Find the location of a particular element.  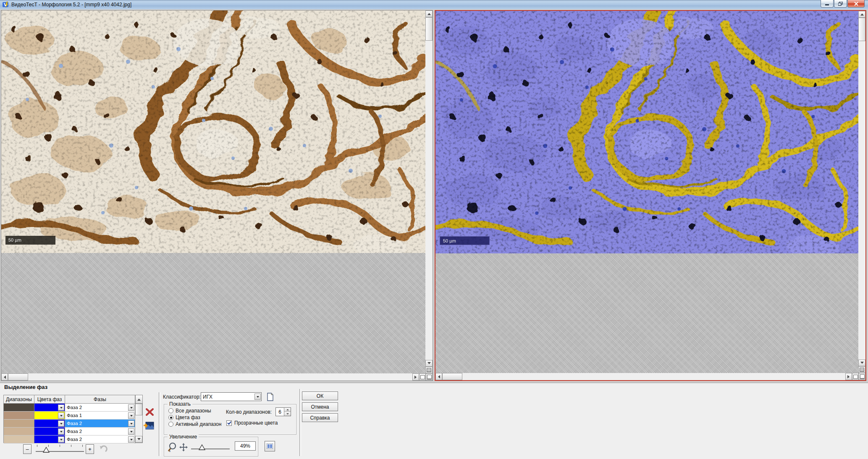

spinner-down-button is located at coordinates (287, 414).